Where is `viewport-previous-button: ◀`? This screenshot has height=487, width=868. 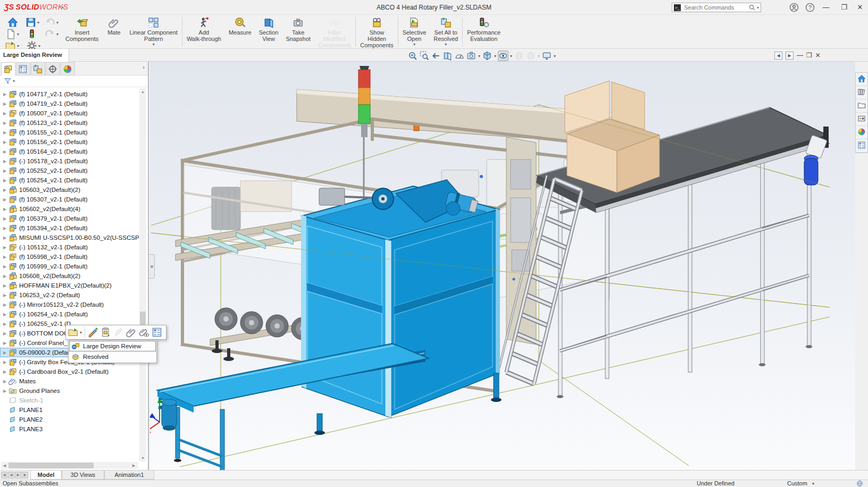 viewport-previous-button: ◀ is located at coordinates (779, 55).